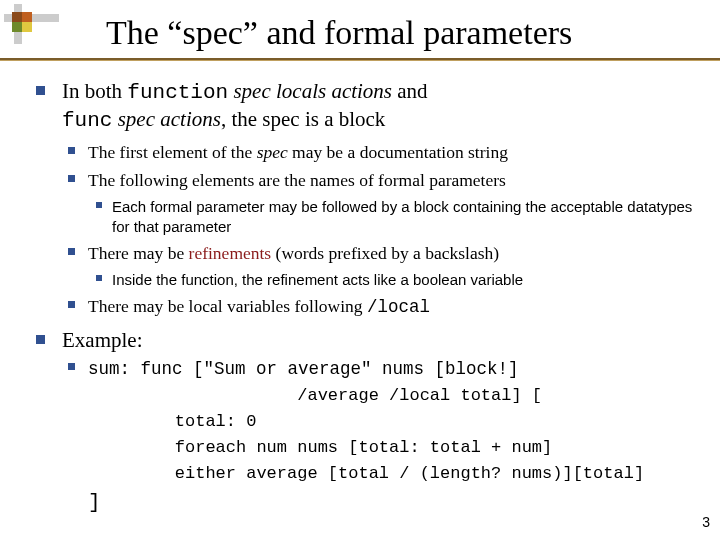  I want to click on text: There may be, so click(138, 253).